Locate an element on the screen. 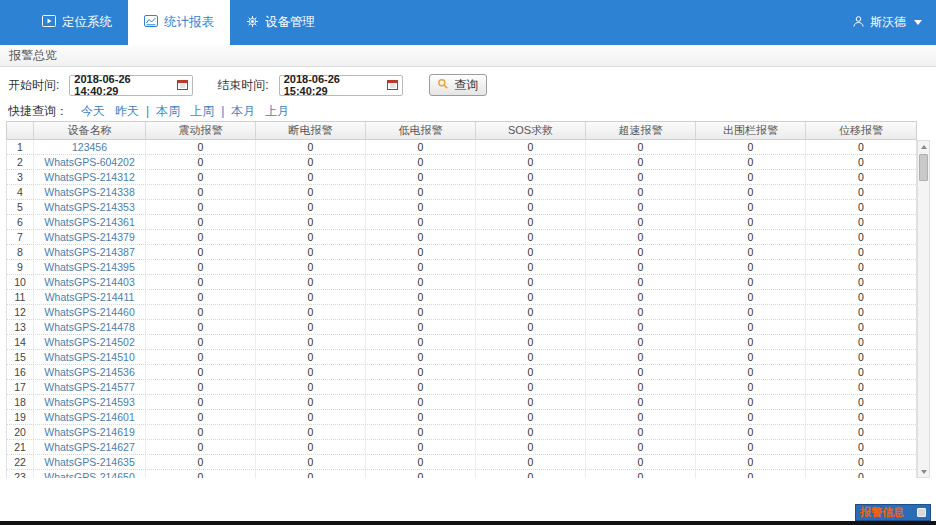 This screenshot has height=525, width=936. table-scrollbar is located at coordinates (924, 309).